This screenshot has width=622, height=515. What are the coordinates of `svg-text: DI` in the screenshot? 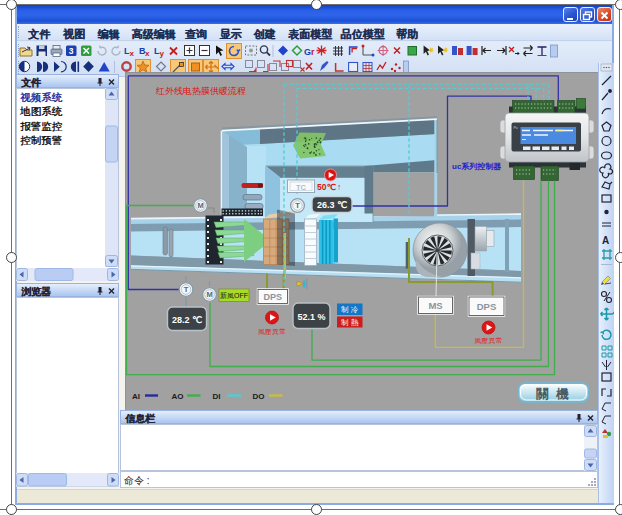 It's located at (217, 396).